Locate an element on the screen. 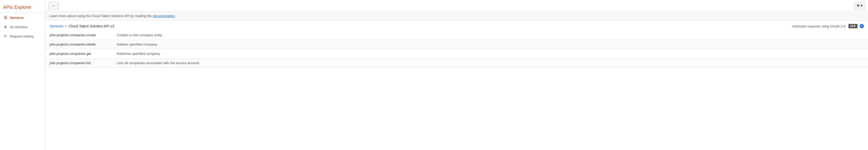 The height and width of the screenshot is (150, 868). method-name: jobs.projects.companies.get is located at coordinates (79, 54).